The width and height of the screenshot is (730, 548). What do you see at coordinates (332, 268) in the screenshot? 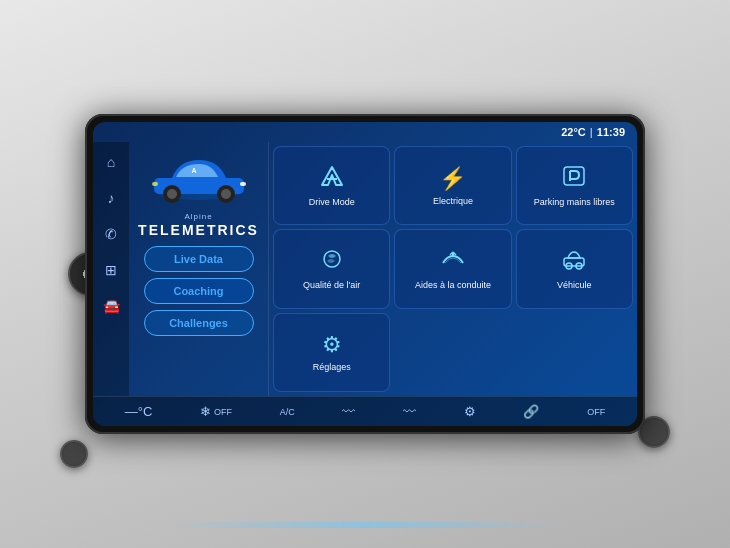
I see `qualite-air-cell: Qualité de l'air` at bounding box center [332, 268].